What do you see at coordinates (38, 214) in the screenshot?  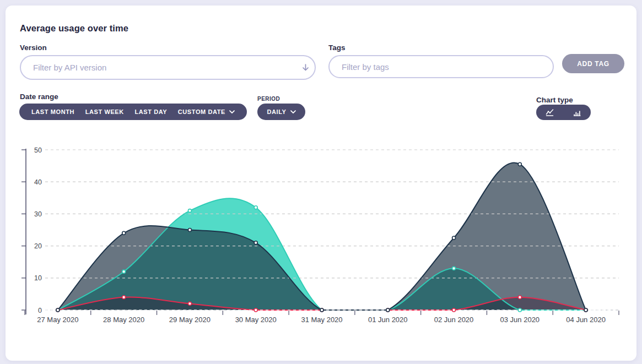 I see `y-tick-label: 30` at bounding box center [38, 214].